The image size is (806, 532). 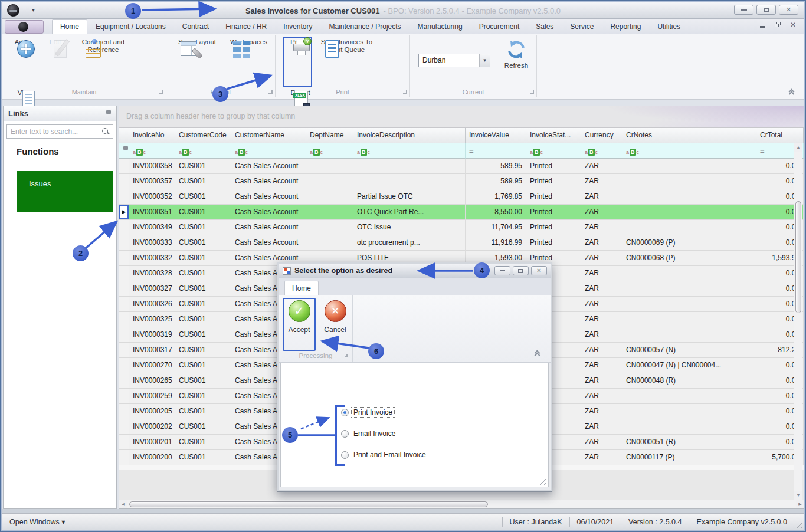 I want to click on combobox-dropdown-caret-icon: ▾, so click(x=484, y=60).